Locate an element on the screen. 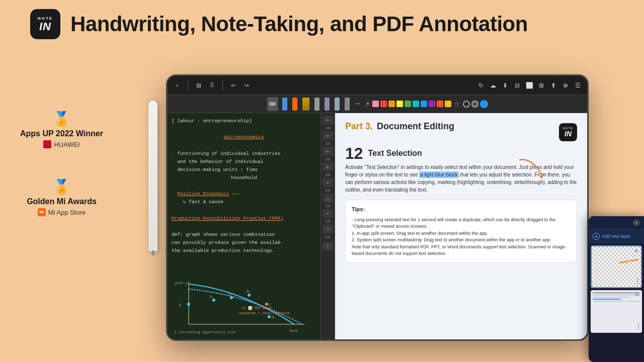 The image size is (644, 362). sidebar-btn-4: ■ is located at coordinates (328, 167).